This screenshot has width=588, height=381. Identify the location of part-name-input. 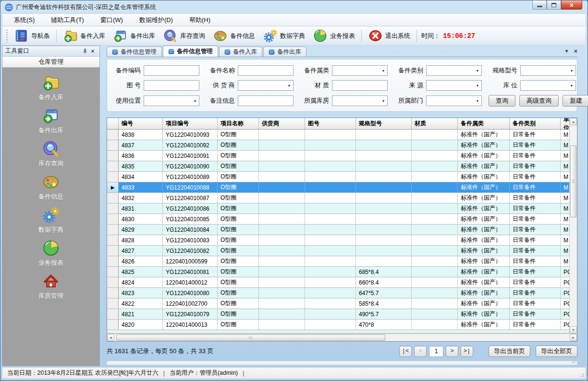
(266, 71).